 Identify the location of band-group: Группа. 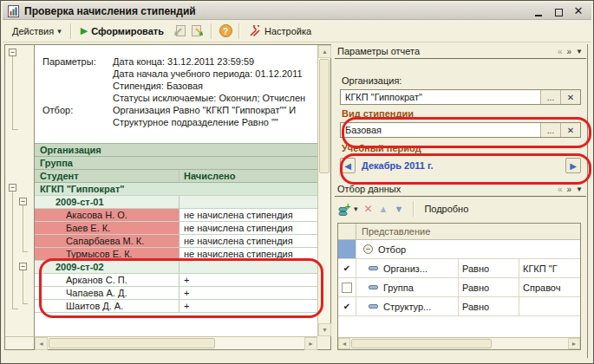
(176, 163).